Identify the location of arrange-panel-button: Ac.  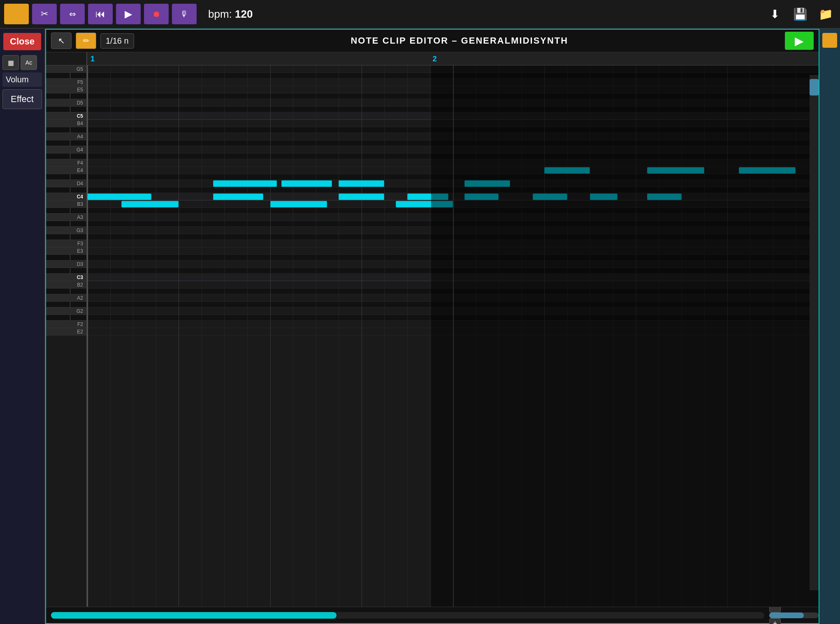
(29, 63).